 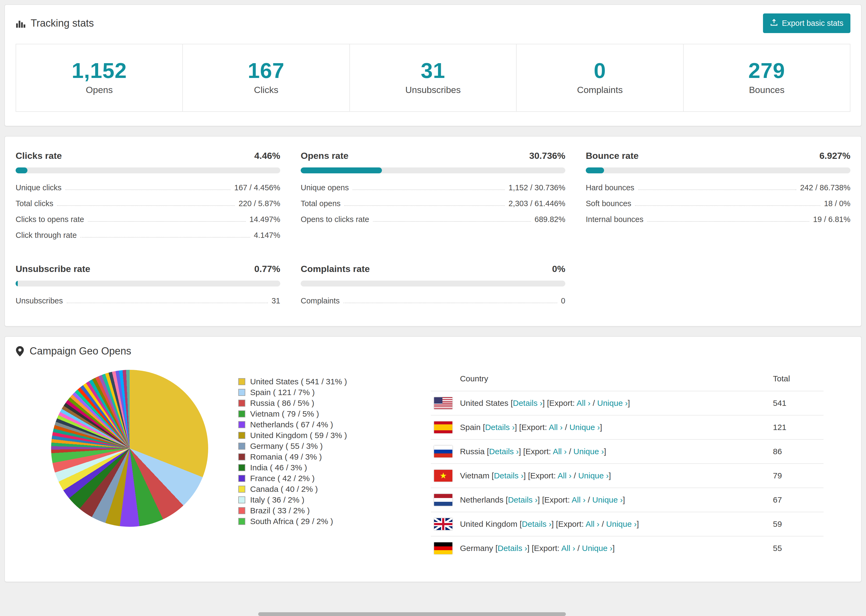 I want to click on rate-detail-row: Total clicks220 / 5.87%, so click(x=148, y=204).